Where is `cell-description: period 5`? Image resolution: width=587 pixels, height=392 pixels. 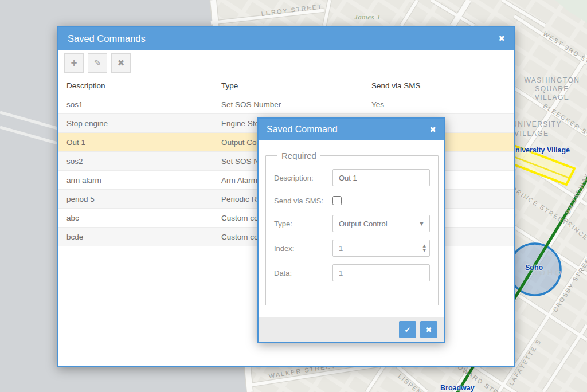
cell-description: period 5 is located at coordinates (136, 199).